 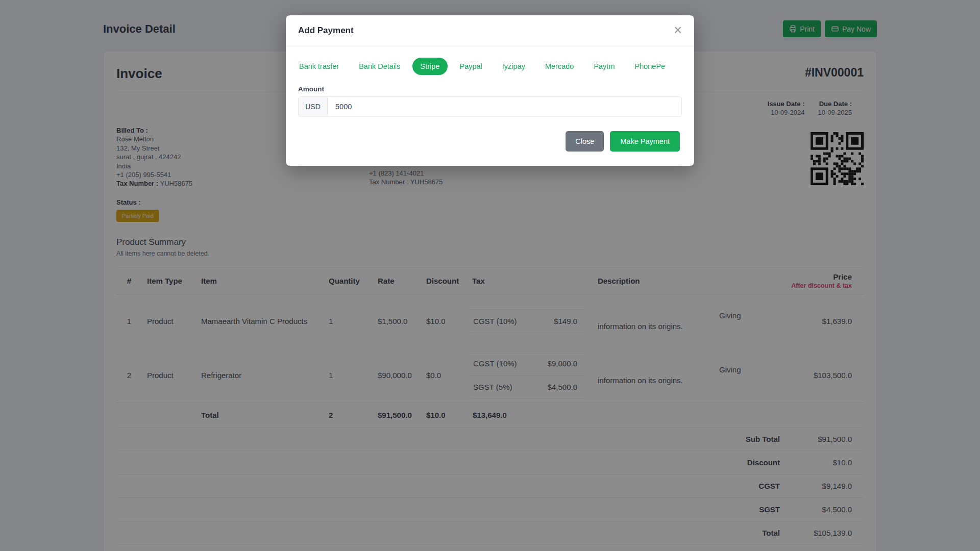 I want to click on modal-header: Add Payment ×, so click(x=490, y=31).